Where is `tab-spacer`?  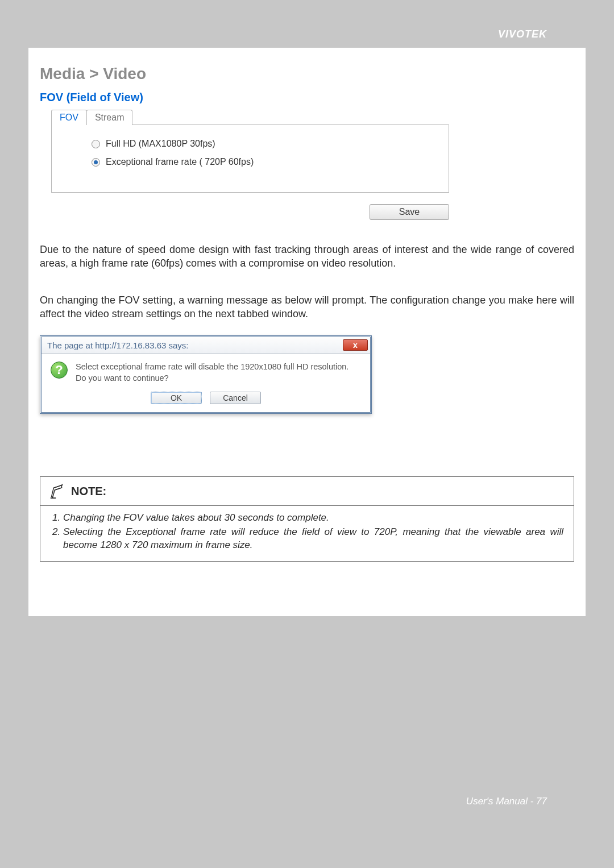 tab-spacer is located at coordinates (291, 125).